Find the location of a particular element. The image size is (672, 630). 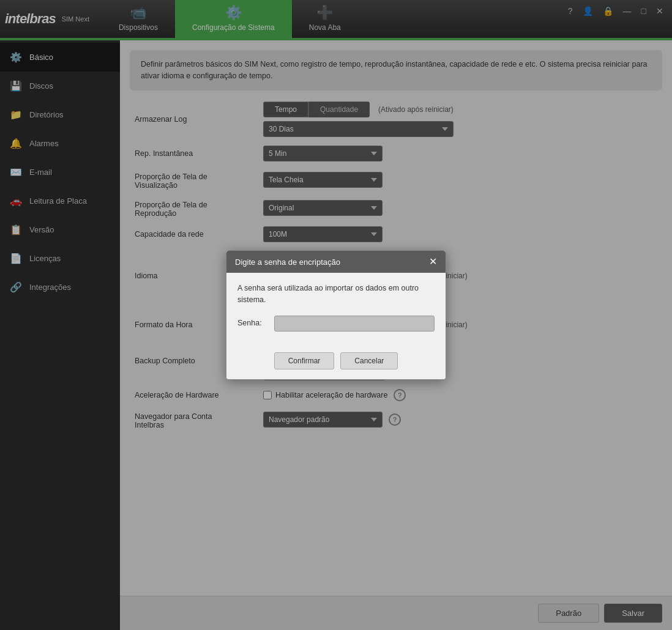

modal-close-button: ✕ is located at coordinates (433, 262).